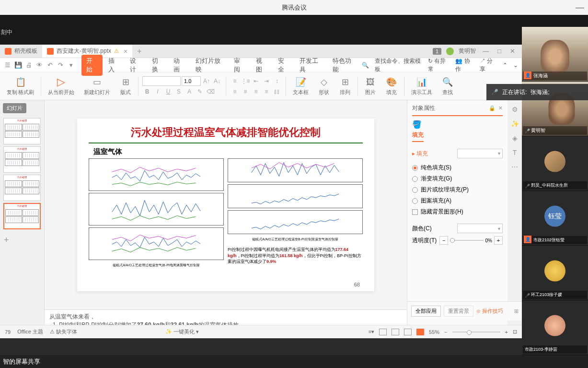  I want to click on zoom-out: −, so click(446, 332).